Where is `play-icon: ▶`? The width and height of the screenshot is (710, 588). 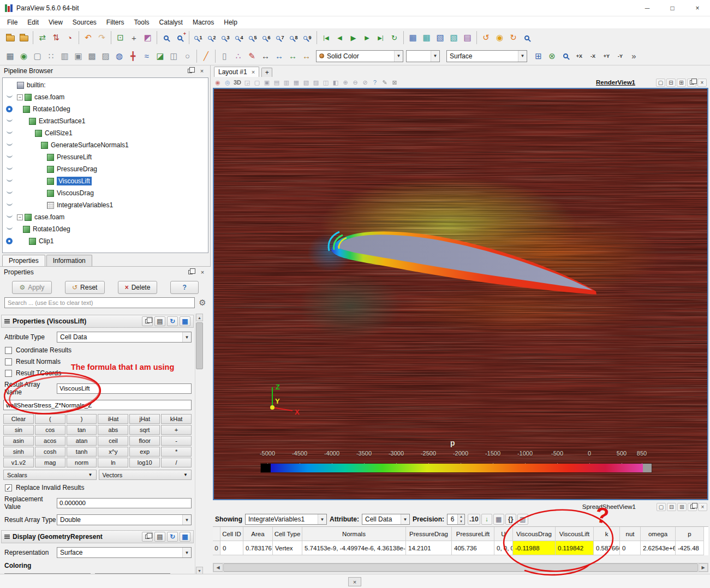 play-icon: ▶ is located at coordinates (354, 38).